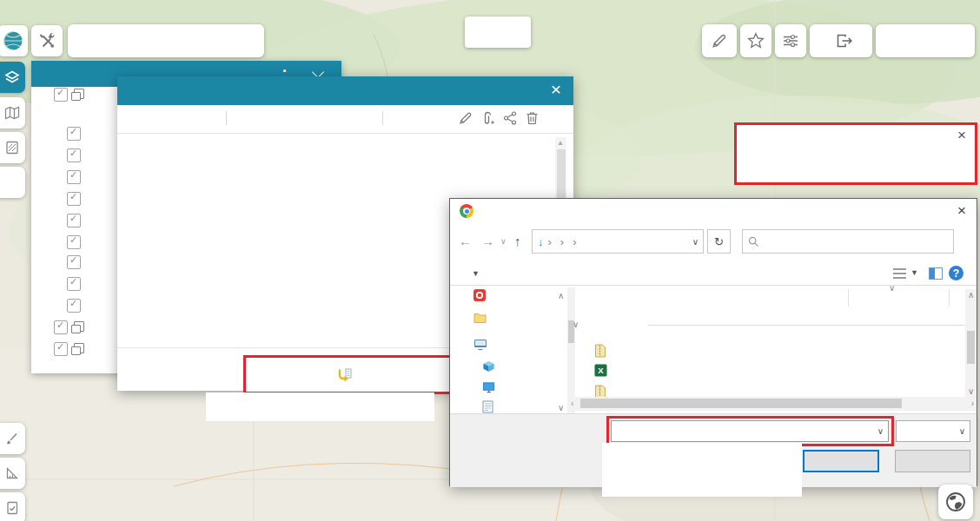 Image resolution: width=980 pixels, height=521 pixels. Describe the element at coordinates (166, 41) in the screenshot. I see `map-search` at that location.